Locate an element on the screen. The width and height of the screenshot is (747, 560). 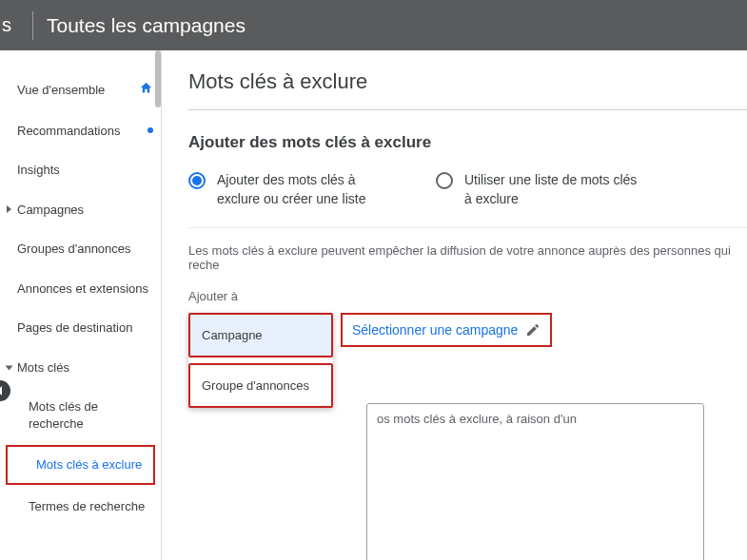
breadcrumb-title: Toutes les campagnes is located at coordinates (147, 26).